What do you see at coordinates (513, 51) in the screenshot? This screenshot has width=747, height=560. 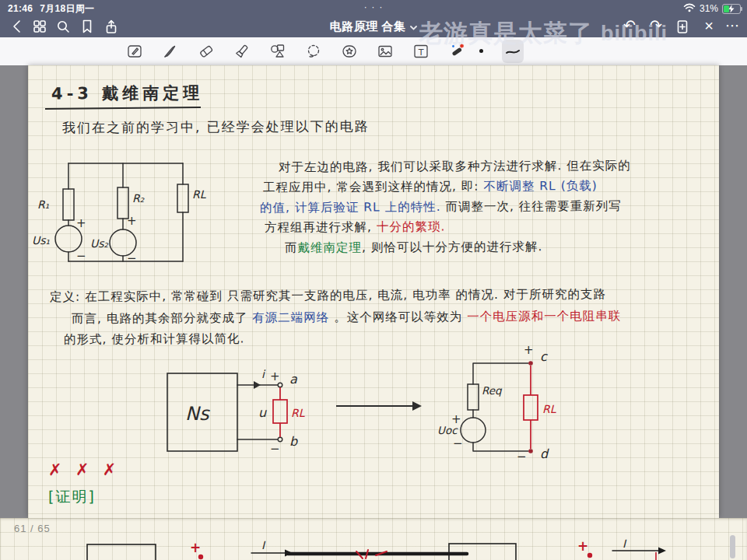 I see `stroke-sample-icon` at bounding box center [513, 51].